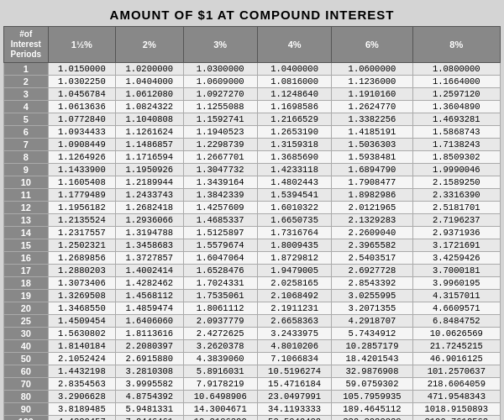  I want to click on cell-value: 2.1052424, so click(81, 360).